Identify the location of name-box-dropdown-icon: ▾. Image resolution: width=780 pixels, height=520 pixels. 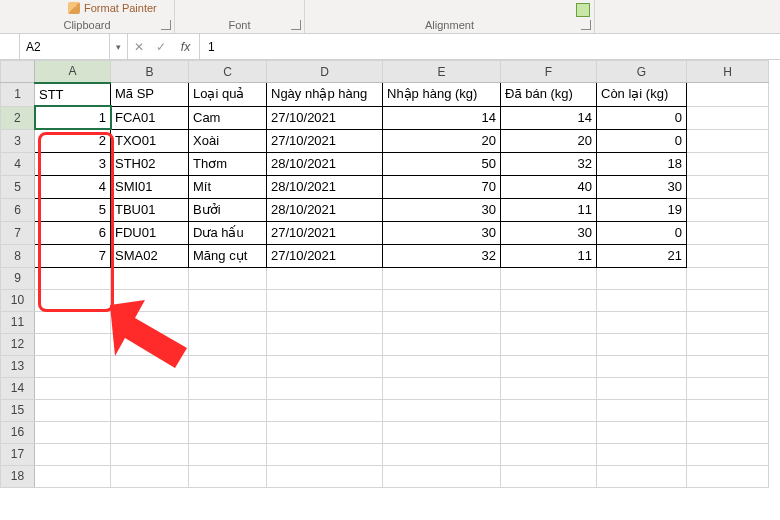
(119, 46).